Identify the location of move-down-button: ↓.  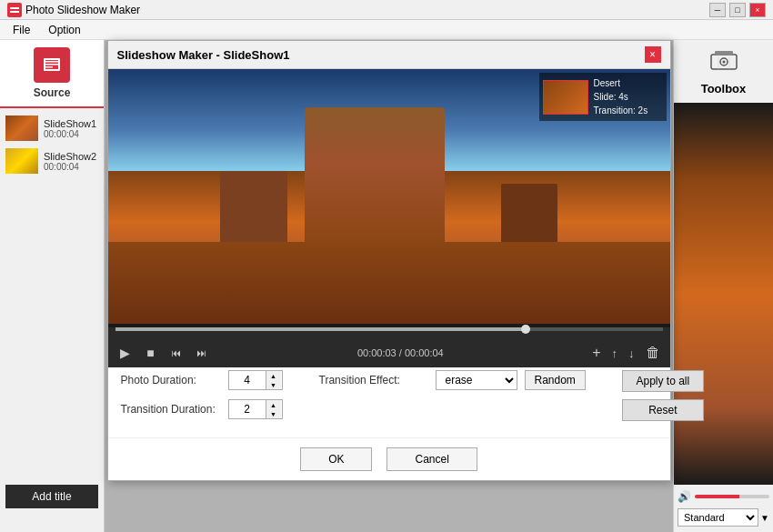
(631, 353).